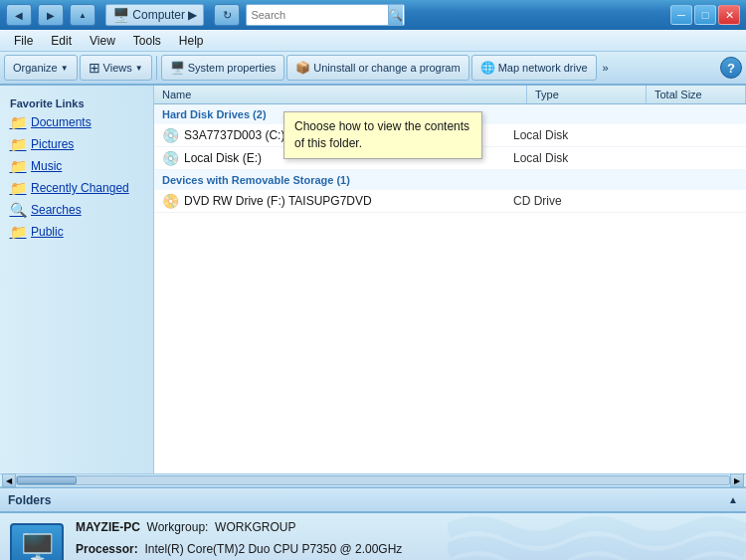 The height and width of the screenshot is (560, 746). What do you see at coordinates (573, 158) in the screenshot?
I see `drive-e-type: Local Disk` at bounding box center [573, 158].